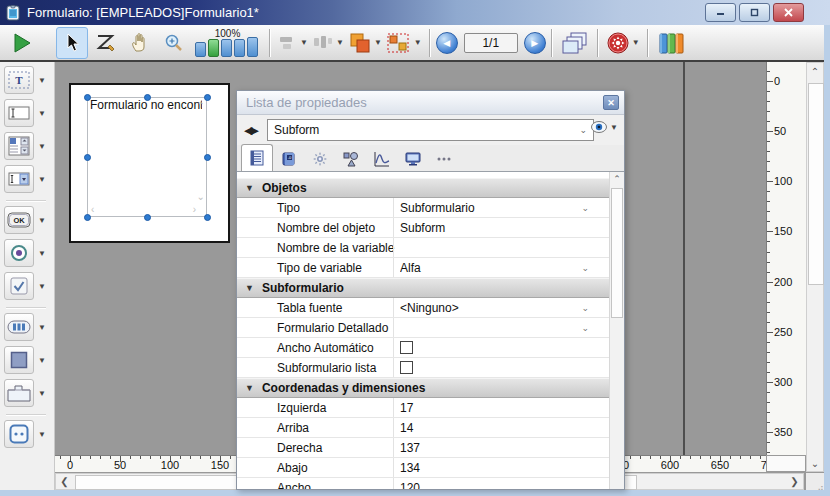 This screenshot has height=496, width=830. What do you see at coordinates (430, 103) in the screenshot?
I see `panel-title-bar: Lista de propiedades ✕` at bounding box center [430, 103].